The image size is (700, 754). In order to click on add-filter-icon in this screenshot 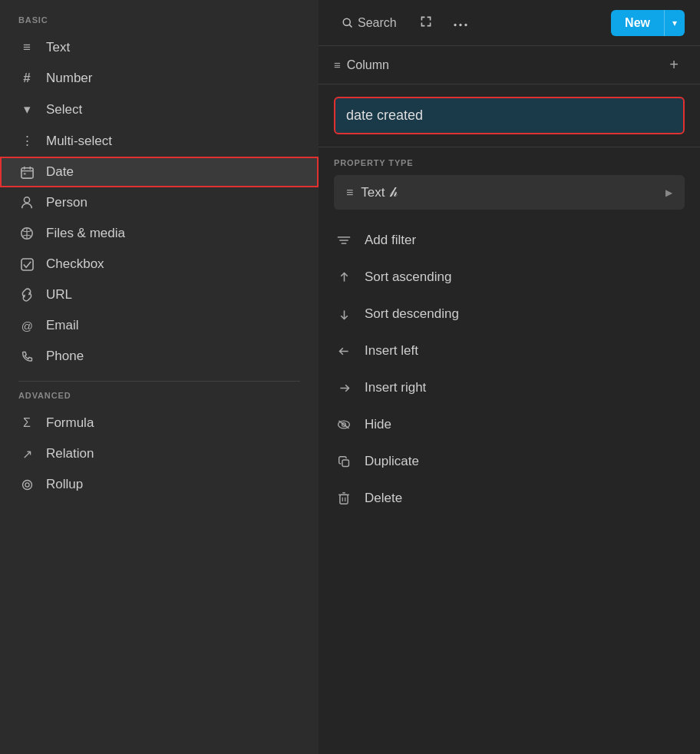, I will do `click(344, 240)`.